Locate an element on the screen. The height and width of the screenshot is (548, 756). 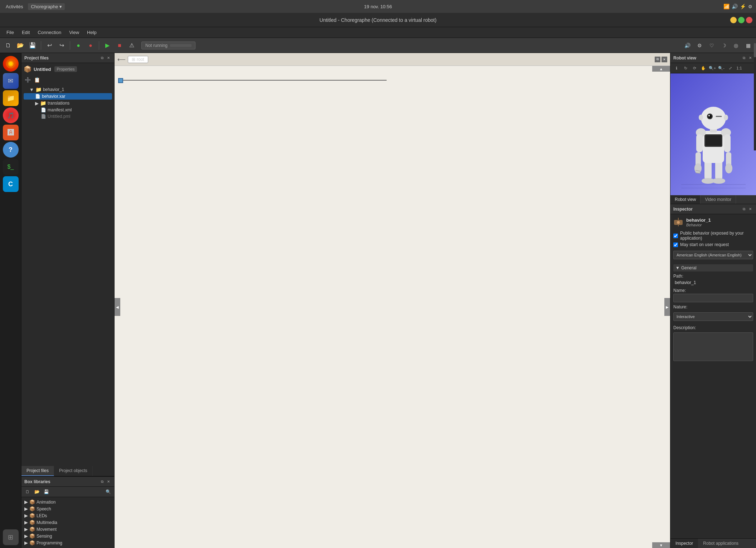
menu-edit: Edit is located at coordinates (26, 32).